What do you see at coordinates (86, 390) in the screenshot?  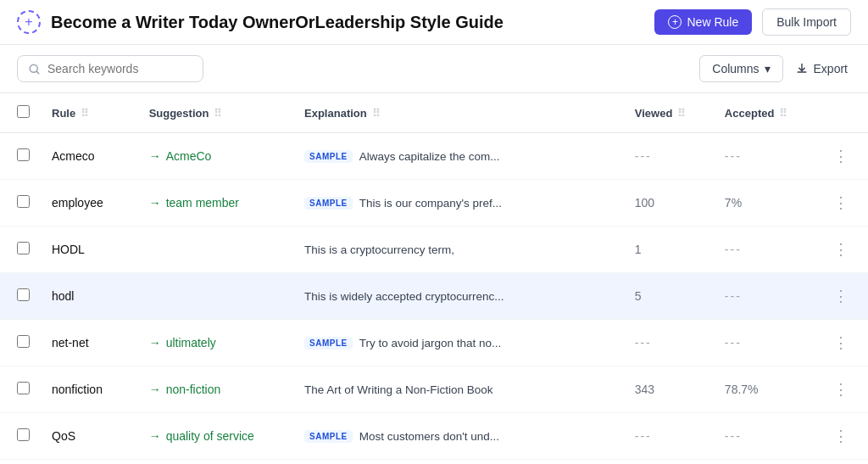 I see `rule-cell: nonfiction` at bounding box center [86, 390].